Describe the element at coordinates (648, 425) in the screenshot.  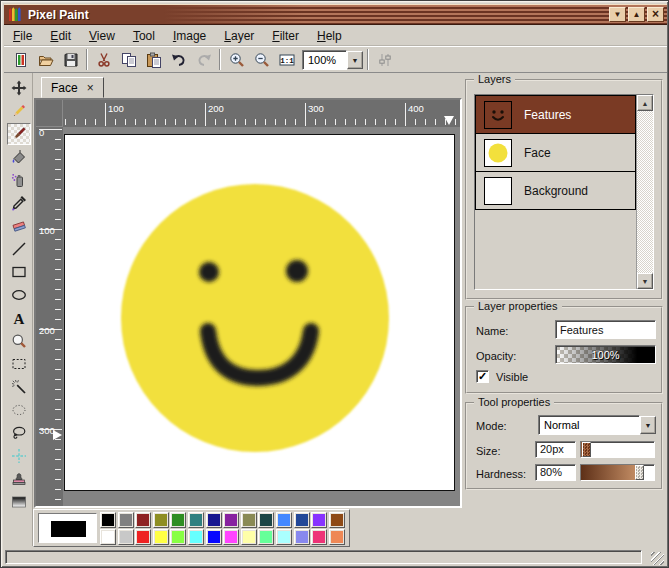
I see `mode-dropdown-arrow-icon: ▼` at that location.